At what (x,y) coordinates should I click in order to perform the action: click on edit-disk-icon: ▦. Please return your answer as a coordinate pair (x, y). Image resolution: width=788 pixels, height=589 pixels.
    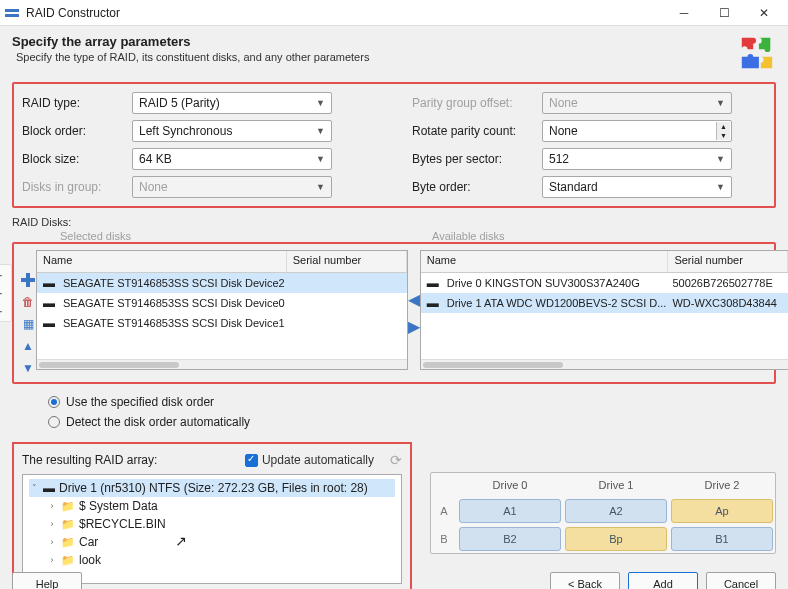
    Looking at the image, I should click on (28, 324).